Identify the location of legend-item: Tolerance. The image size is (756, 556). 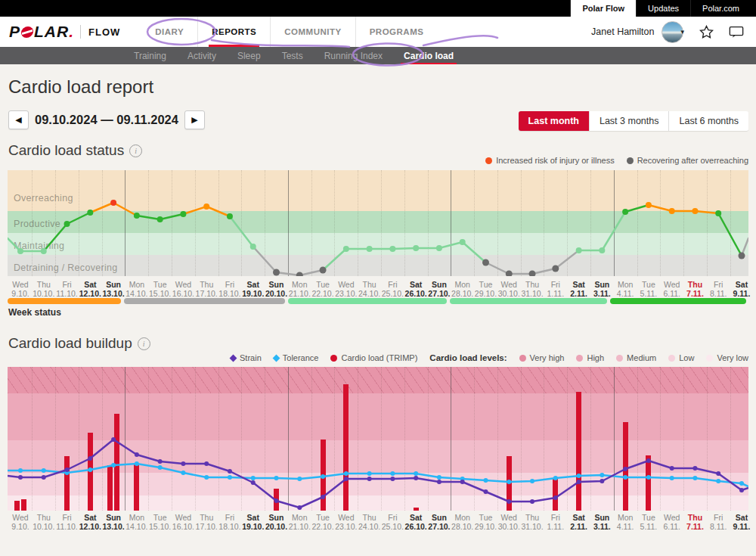
(296, 358).